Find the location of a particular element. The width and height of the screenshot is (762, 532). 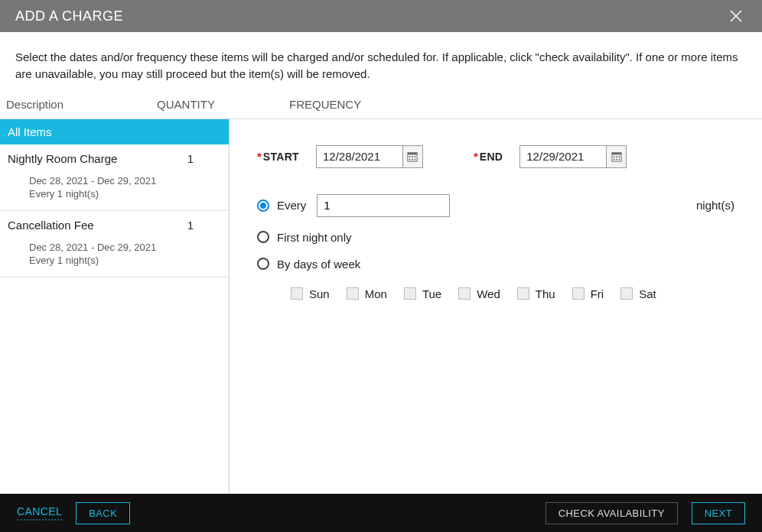

radio-first-night is located at coordinates (263, 237).